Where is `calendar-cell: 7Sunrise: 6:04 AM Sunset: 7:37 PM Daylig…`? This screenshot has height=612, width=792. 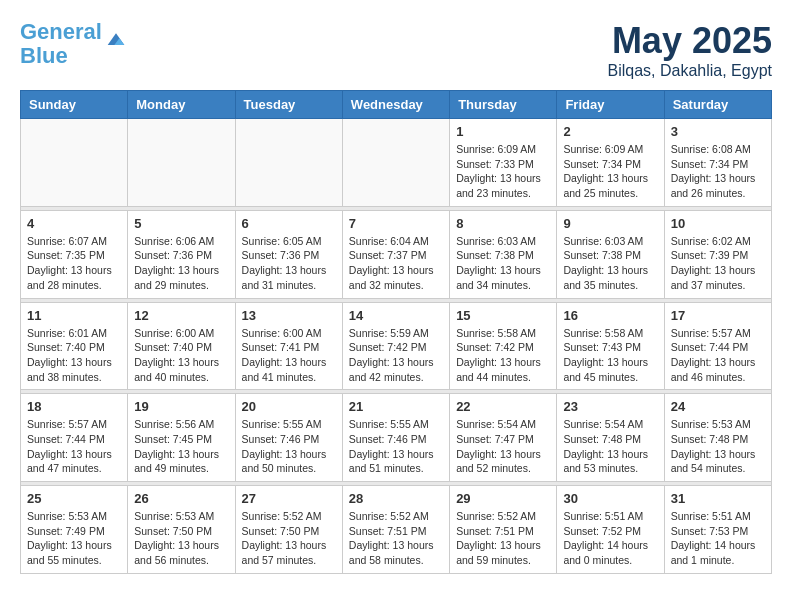 calendar-cell: 7Sunrise: 6:04 AM Sunset: 7:37 PM Daylig… is located at coordinates (396, 254).